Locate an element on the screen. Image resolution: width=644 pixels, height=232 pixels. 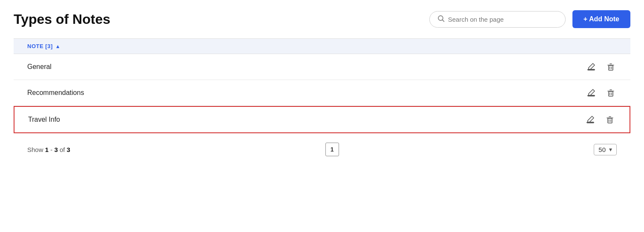
search-icon is located at coordinates (441, 20).